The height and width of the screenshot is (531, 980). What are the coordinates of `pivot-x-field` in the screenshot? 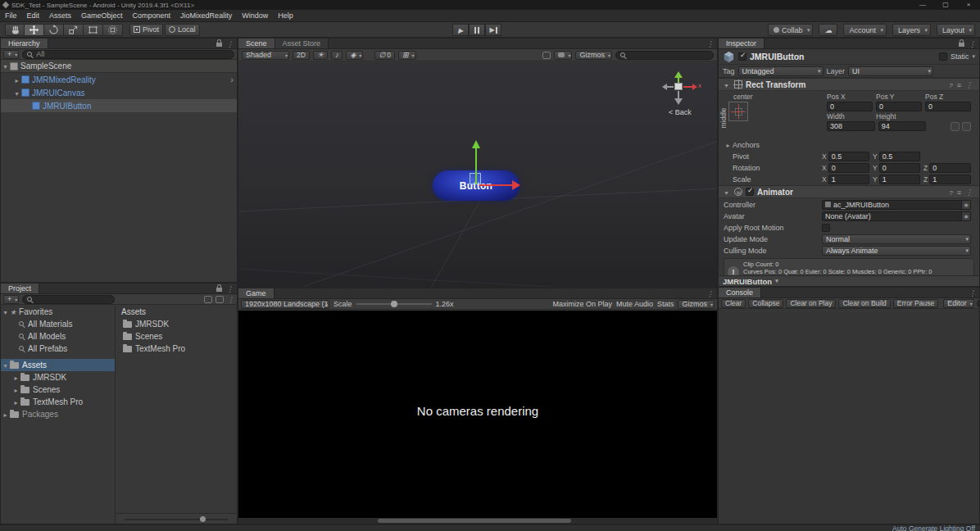 It's located at (849, 157).